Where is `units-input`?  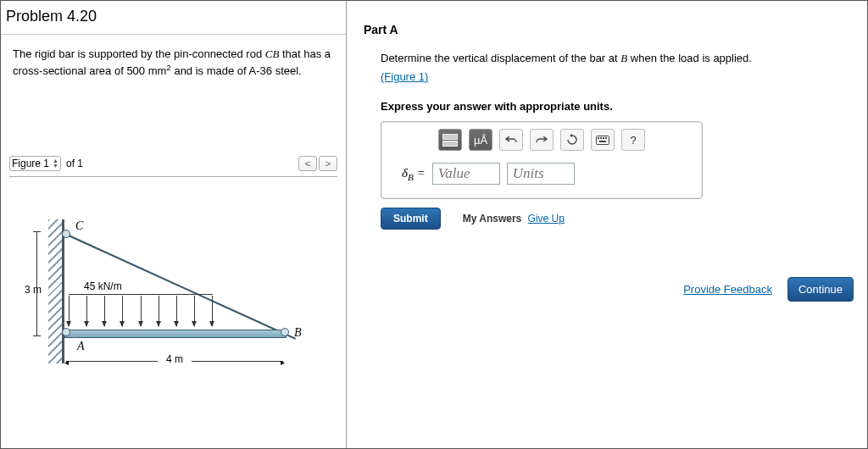 units-input is located at coordinates (541, 174).